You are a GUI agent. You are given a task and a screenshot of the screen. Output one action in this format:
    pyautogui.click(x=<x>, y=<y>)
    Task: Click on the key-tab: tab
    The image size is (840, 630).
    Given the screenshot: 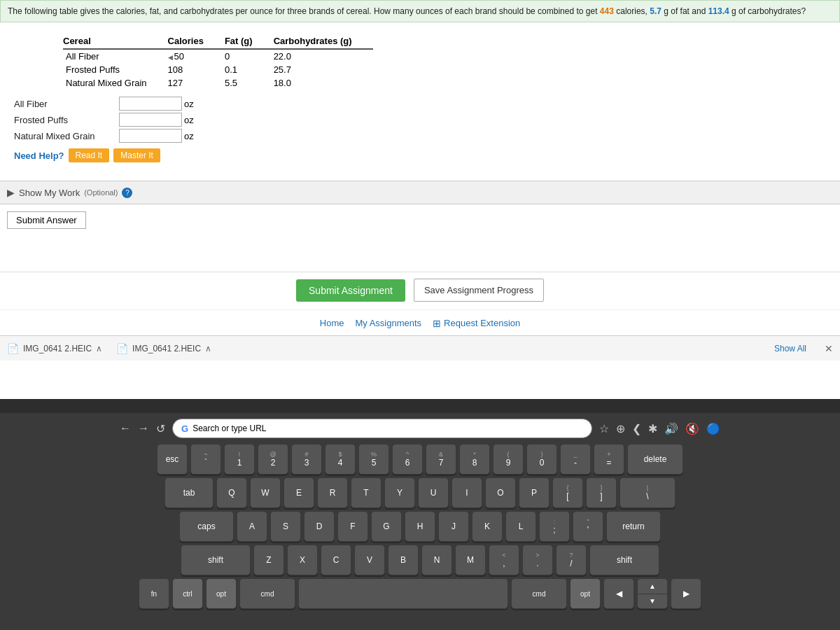 What is the action you would take?
    pyautogui.click(x=189, y=493)
    